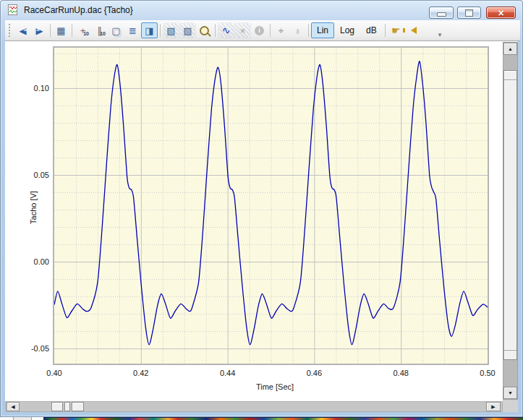 The height and width of the screenshot is (420, 523). I want to click on data-table-button: ▦, so click(61, 30).